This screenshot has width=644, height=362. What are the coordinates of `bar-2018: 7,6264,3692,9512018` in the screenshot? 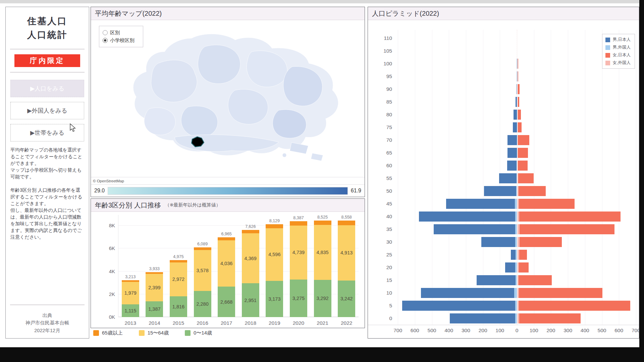 It's located at (250, 266).